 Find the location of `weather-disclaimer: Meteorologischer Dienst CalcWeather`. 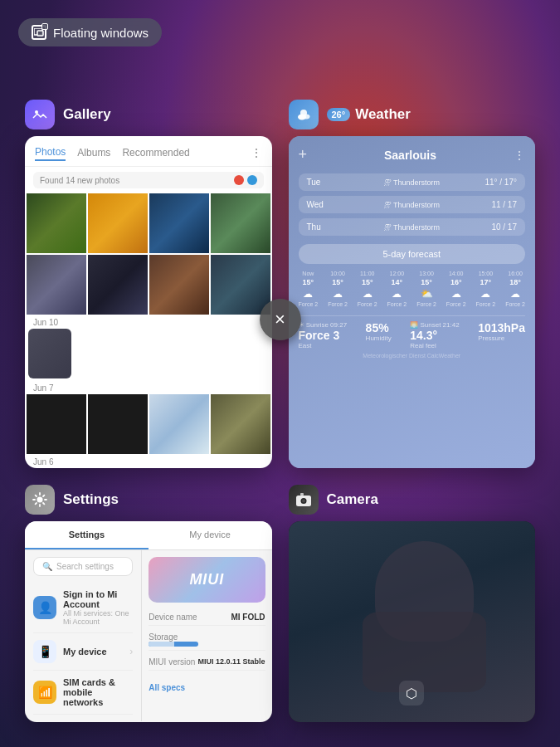

weather-disclaimer: Meteorologischer Dienst CalcWeather is located at coordinates (412, 355).